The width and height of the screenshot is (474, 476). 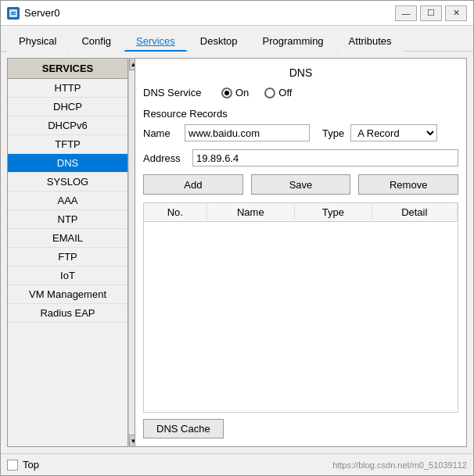 What do you see at coordinates (371, 41) in the screenshot?
I see `tab-attributes: Attributes` at bounding box center [371, 41].